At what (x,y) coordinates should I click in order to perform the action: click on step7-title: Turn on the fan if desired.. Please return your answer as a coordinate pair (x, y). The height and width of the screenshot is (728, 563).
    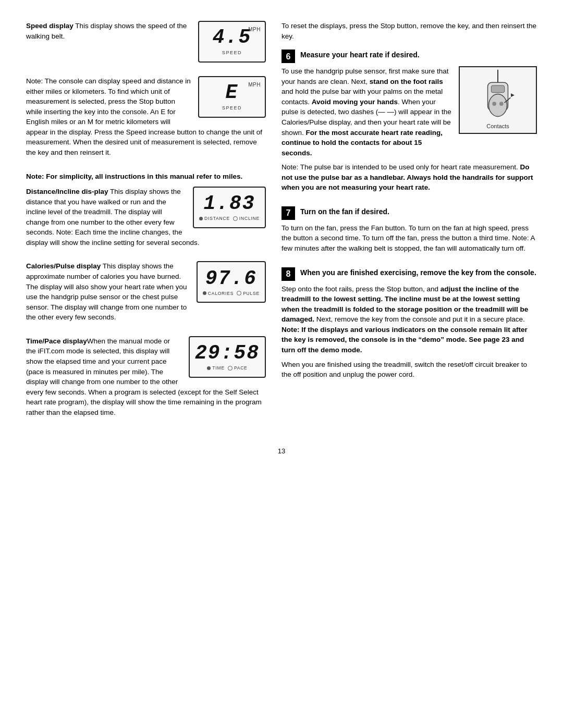
    Looking at the image, I should click on (345, 212).